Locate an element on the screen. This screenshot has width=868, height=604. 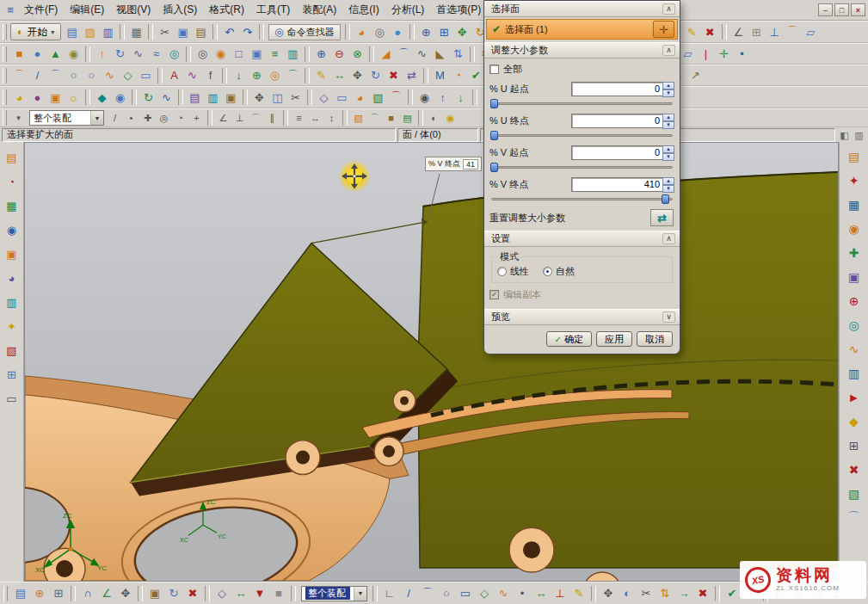
fit-view-icon: ⊞ is located at coordinates (444, 32).